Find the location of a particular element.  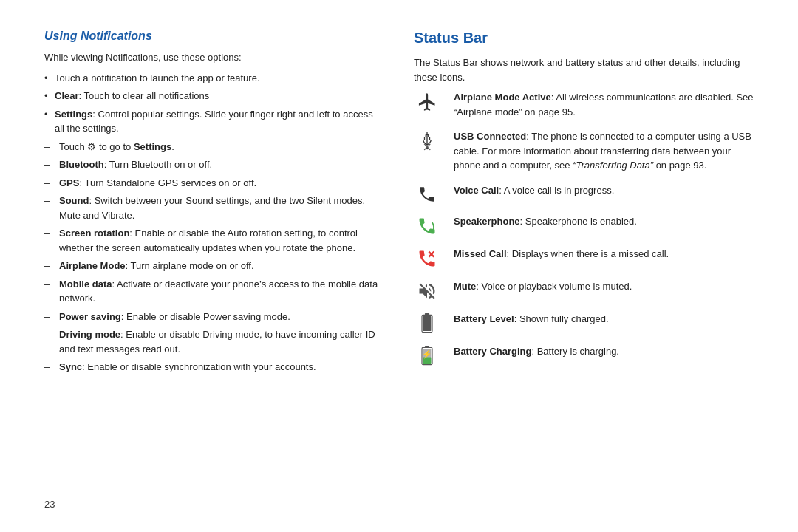

status-desc: Missed Call: Displays when there is a mi… is located at coordinates (562, 254).